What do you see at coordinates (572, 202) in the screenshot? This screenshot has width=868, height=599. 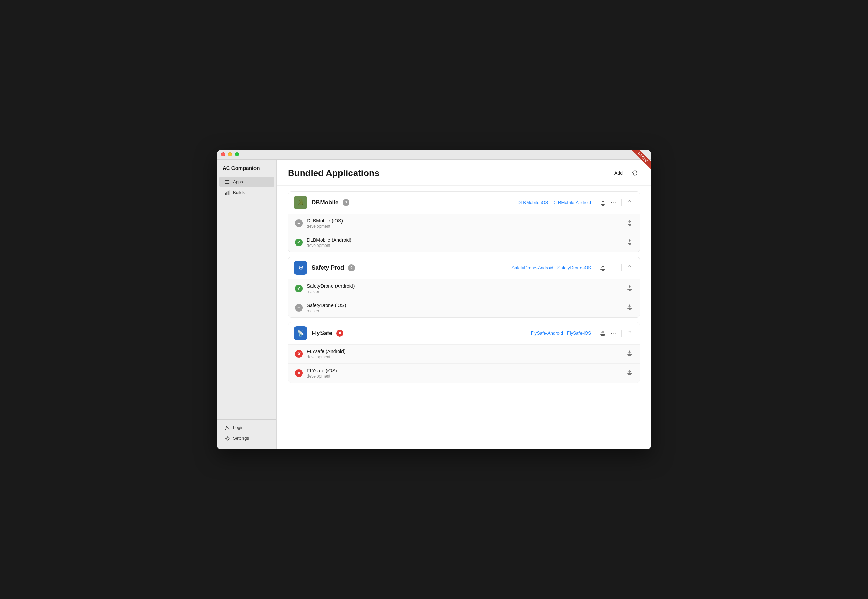 I see `dbmobile-link-android: DLBMobile-Android` at bounding box center [572, 202].